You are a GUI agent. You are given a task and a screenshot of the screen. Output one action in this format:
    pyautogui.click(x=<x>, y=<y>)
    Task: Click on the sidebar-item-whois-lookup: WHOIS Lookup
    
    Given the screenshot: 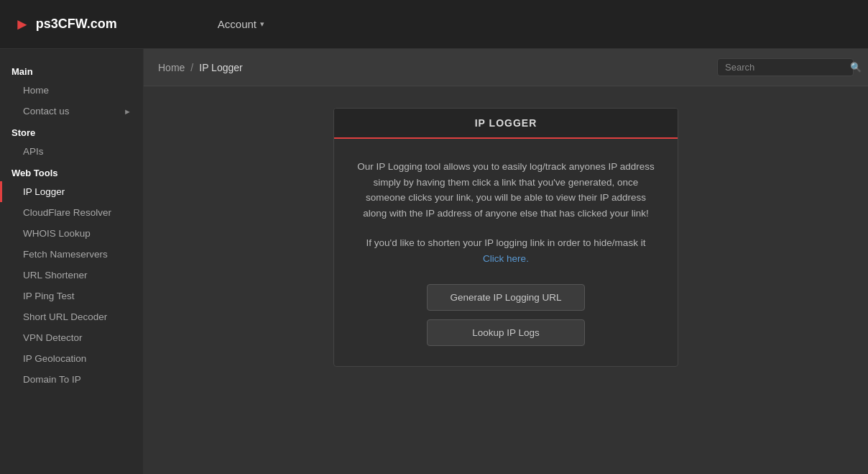 What is the action you would take?
    pyautogui.click(x=72, y=233)
    